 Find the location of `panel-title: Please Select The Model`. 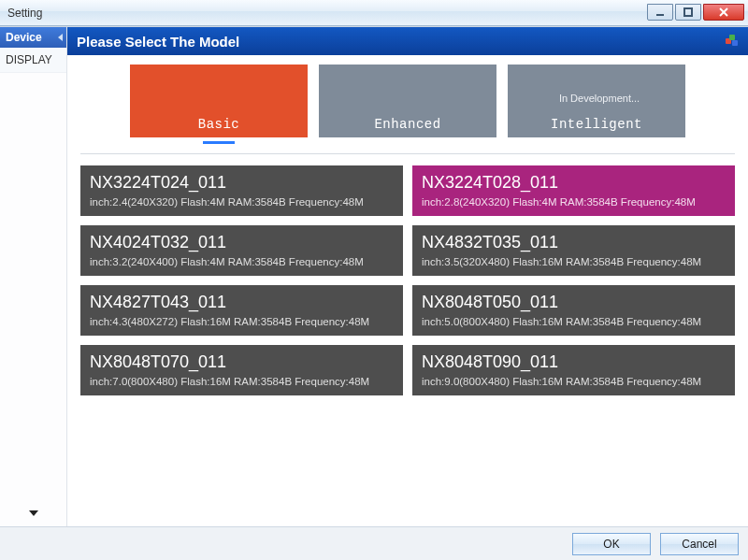

panel-title: Please Select The Model is located at coordinates (158, 41).